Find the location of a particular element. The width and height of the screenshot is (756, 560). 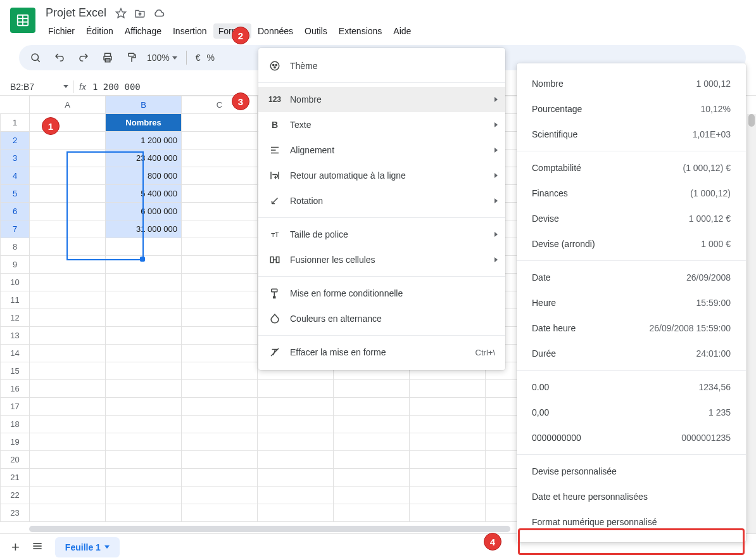

cell-A18 is located at coordinates (68, 424).